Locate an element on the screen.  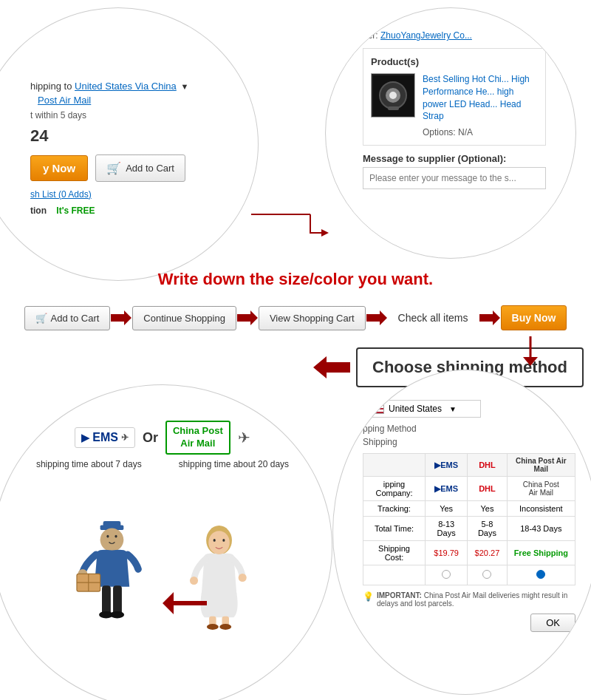
shipping-method-label: pping Method is located at coordinates (469, 429).